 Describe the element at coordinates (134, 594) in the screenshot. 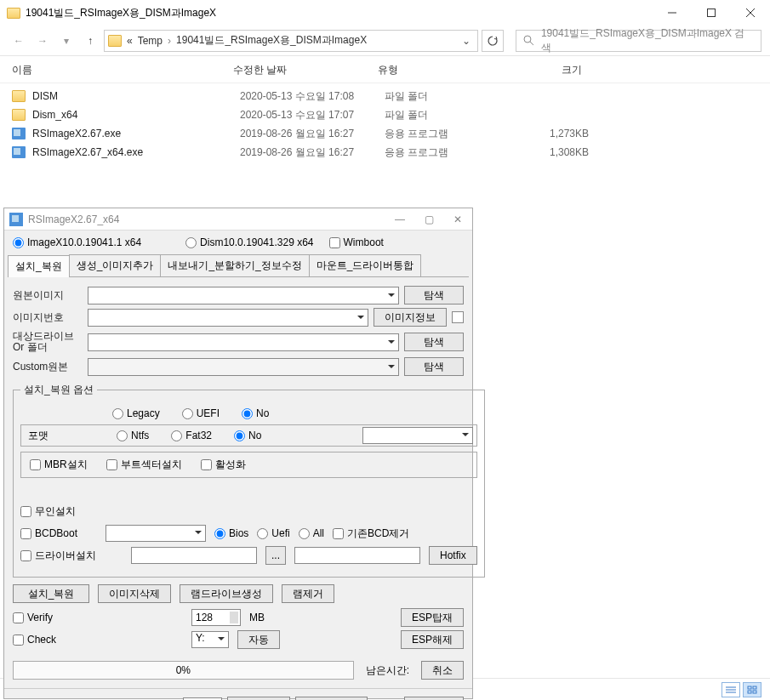

I see `delete-image-button: 이미지삭제` at that location.